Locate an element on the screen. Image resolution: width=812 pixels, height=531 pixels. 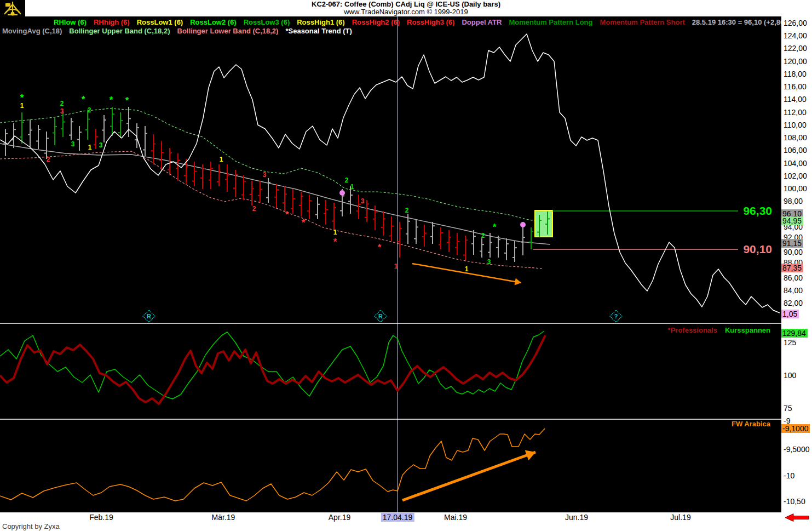
status-strip: Copyright by Zyxa is located at coordinates (406, 526).